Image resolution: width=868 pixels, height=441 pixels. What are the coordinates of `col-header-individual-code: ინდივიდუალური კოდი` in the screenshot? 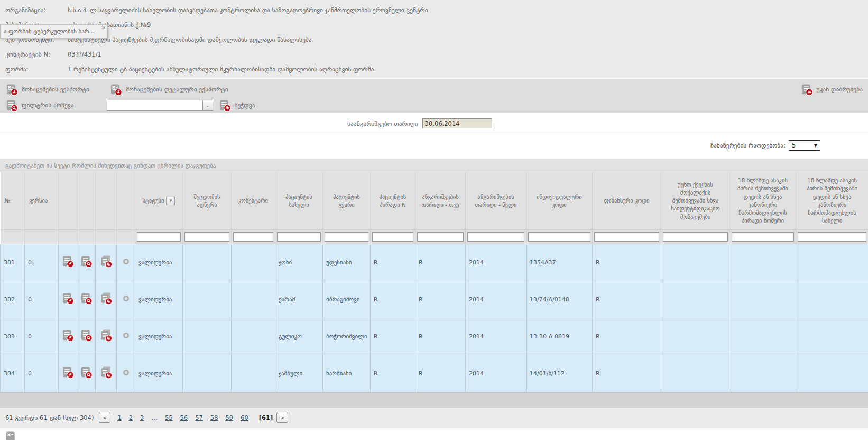 It's located at (559, 201).